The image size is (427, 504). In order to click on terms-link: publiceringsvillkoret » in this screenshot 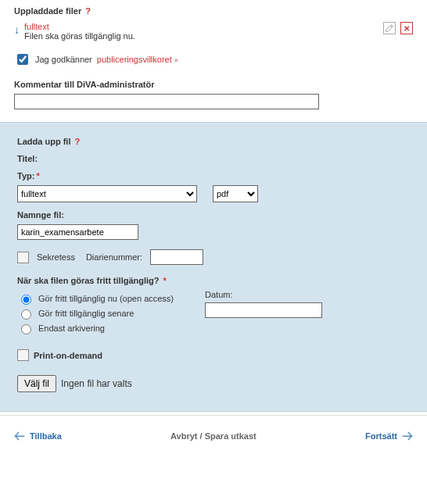, I will do `click(138, 59)`.